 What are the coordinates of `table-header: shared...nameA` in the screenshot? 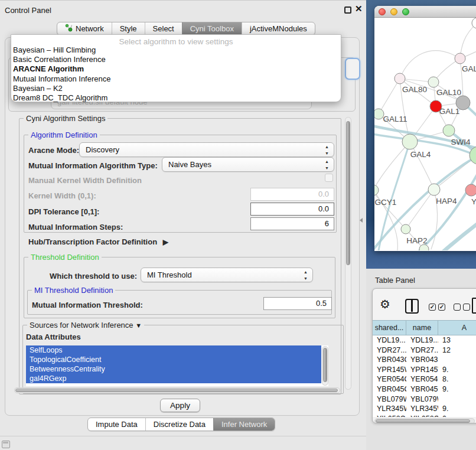 It's located at (424, 328).